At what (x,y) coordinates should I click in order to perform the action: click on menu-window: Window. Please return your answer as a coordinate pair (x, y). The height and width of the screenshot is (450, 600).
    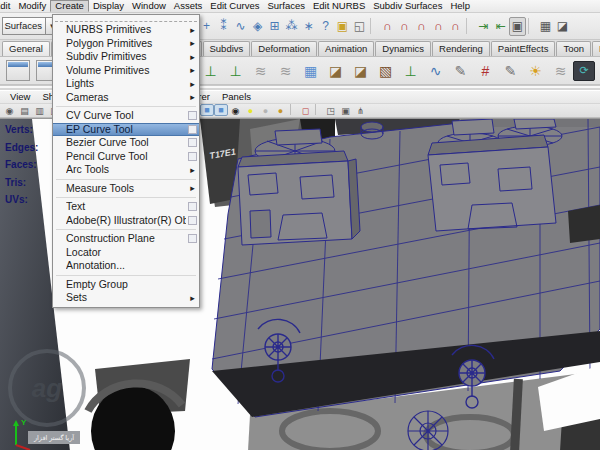
    Looking at the image, I should click on (149, 6).